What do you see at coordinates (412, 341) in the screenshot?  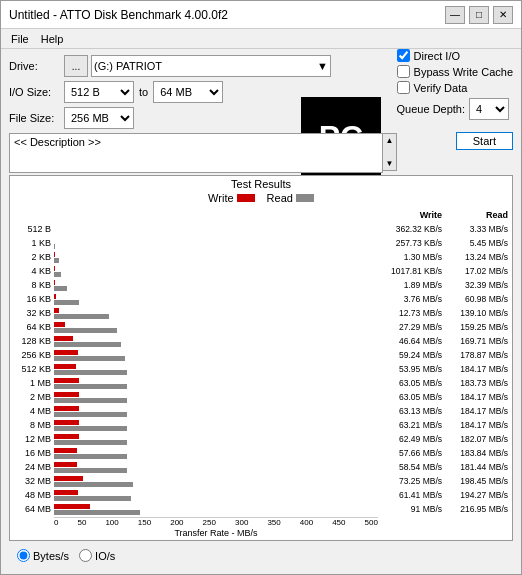 I see `write-value: 46.64 MB/s` at bounding box center [412, 341].